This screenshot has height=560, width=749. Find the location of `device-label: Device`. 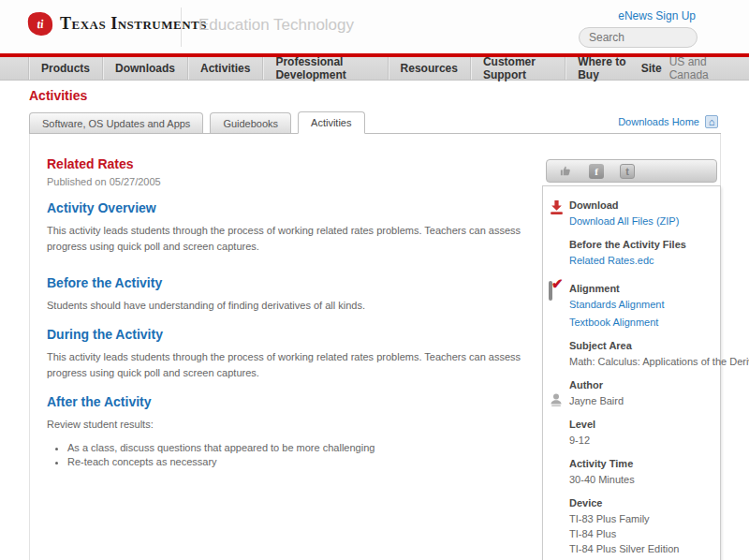

device-label: Device is located at coordinates (644, 503).